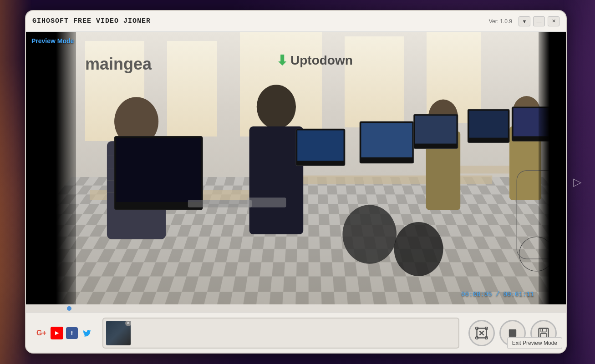 The image size is (595, 364). What do you see at coordinates (534, 343) in the screenshot?
I see `exit-preview-button: Exit Preview Mode` at bounding box center [534, 343].